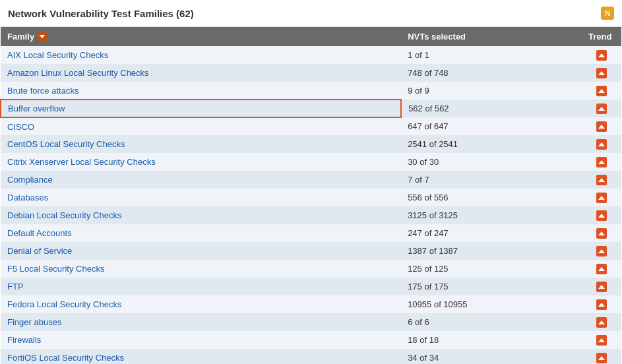  I want to click on nvts-cell: 9 of 9, so click(491, 91).